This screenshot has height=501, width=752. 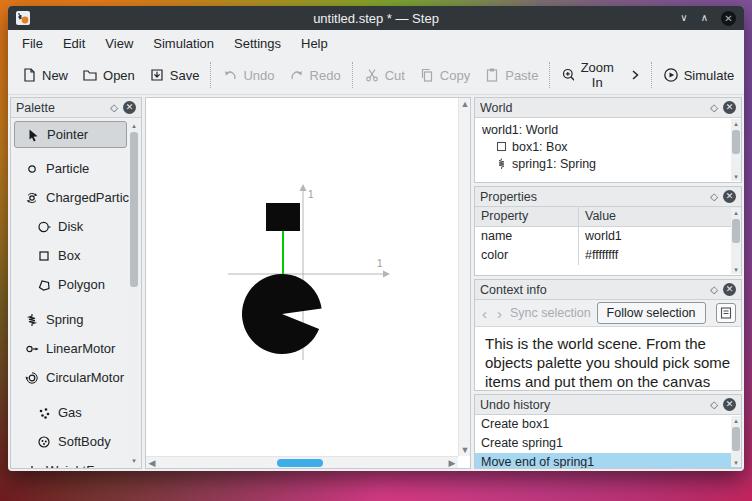 What do you see at coordinates (635, 75) in the screenshot?
I see `toolbar-overflow-button` at bounding box center [635, 75].